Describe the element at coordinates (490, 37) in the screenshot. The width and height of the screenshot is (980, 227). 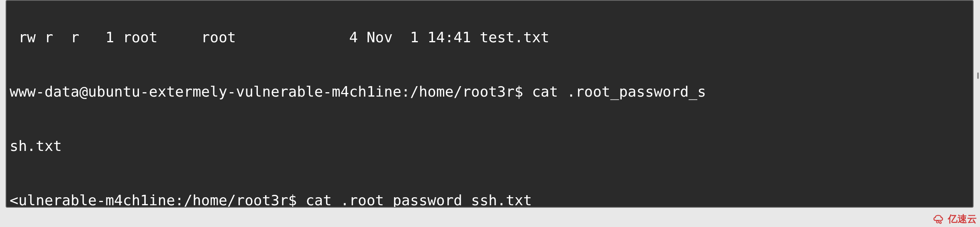
I see `terminal-output-line: rw r r 1 root root 4 Nov 1 14:41 test.tx…` at that location.